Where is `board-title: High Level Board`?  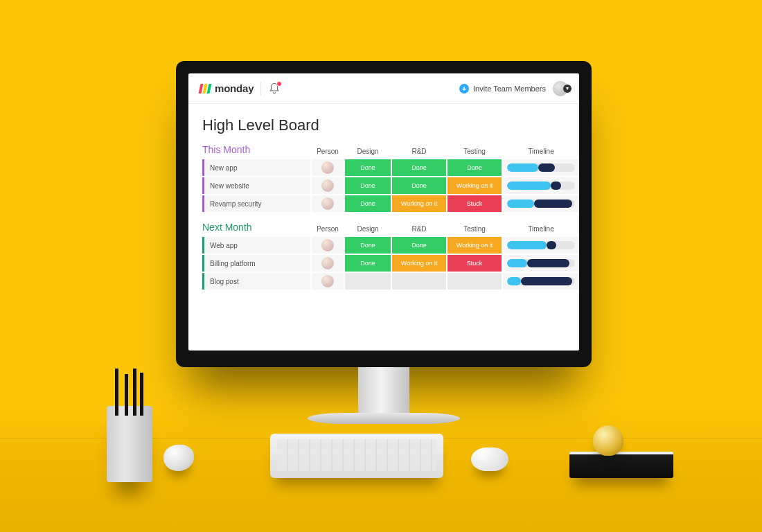 board-title: High Level Board is located at coordinates (384, 125).